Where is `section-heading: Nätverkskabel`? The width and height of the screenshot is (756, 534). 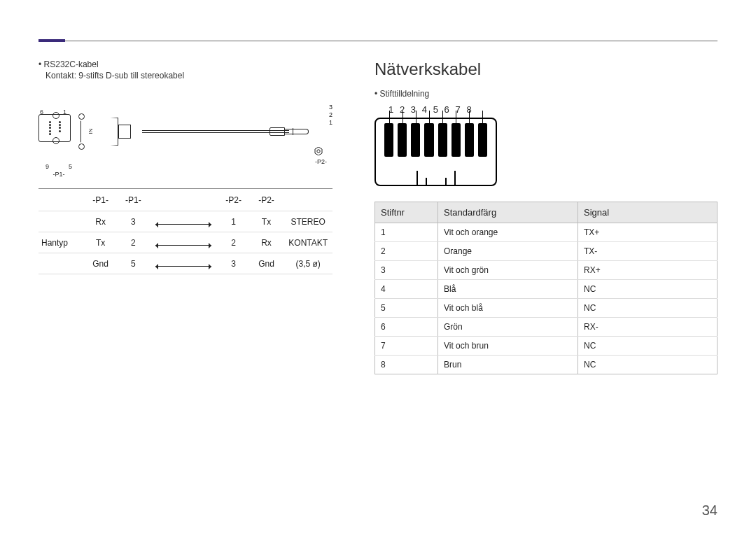
section-heading: Nätverkskabel is located at coordinates (546, 69).